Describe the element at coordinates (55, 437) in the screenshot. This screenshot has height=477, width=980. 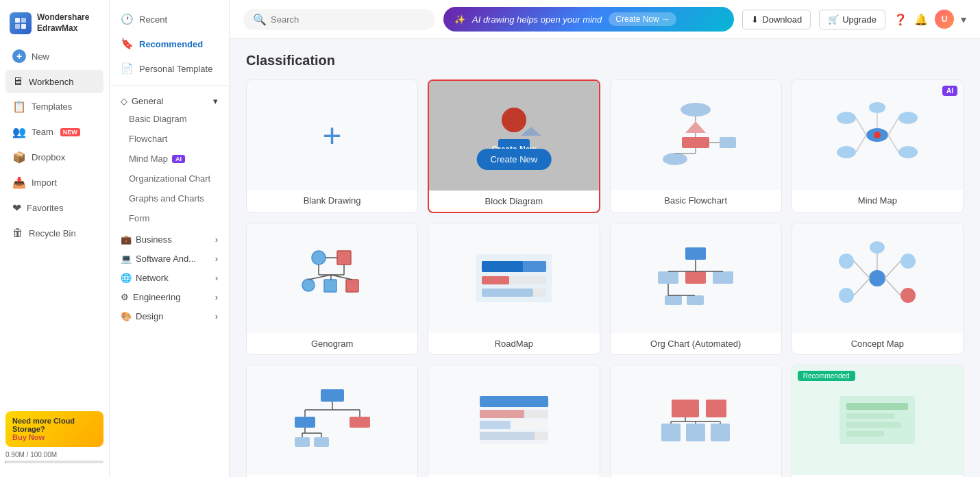
I see `buy-now-link: Buy Now` at that location.